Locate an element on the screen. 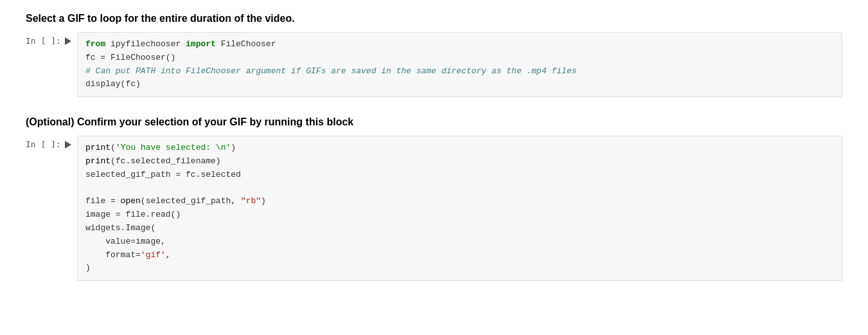 The width and height of the screenshot is (868, 335). fn-print1: print is located at coordinates (98, 148).